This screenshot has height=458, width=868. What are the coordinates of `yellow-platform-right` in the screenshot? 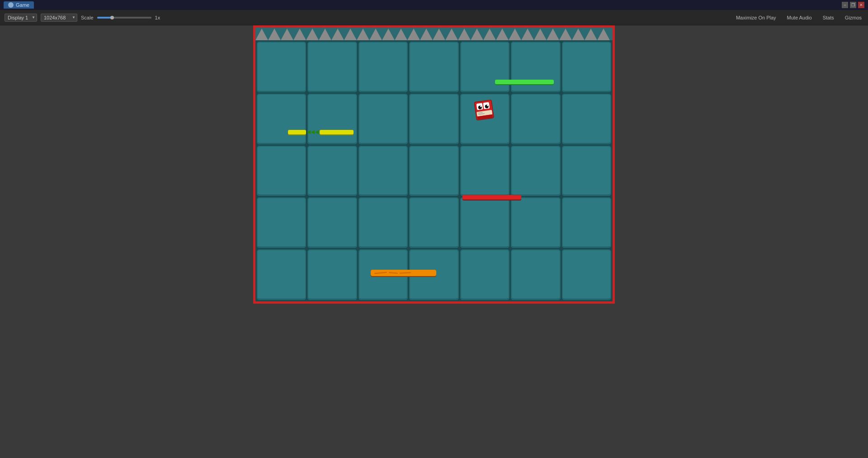 It's located at (336, 132).